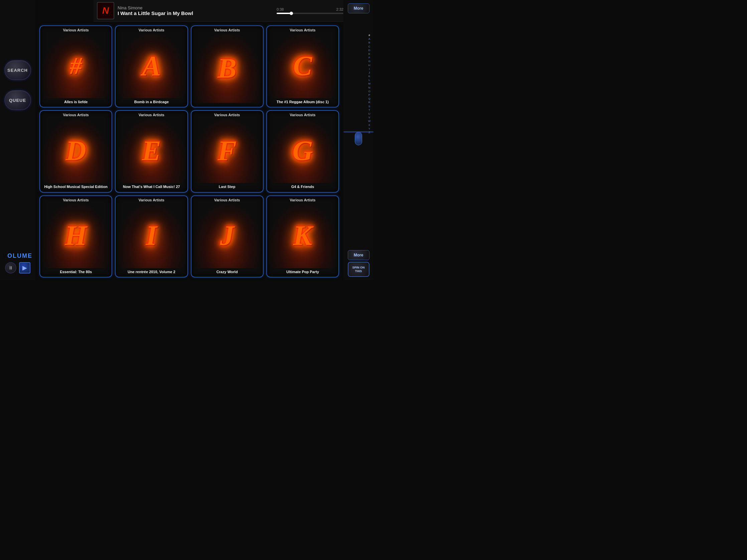 This screenshot has width=747, height=560. Describe the element at coordinates (369, 61) in the screenshot. I see `alpha-item-G: G` at that location.